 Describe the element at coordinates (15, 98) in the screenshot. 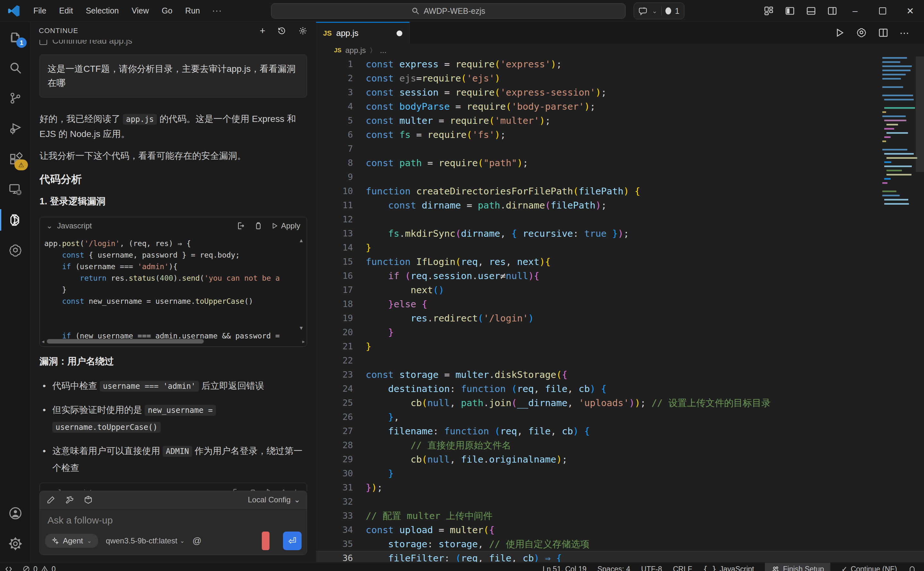

I see `sidebar-item-source-control` at that location.